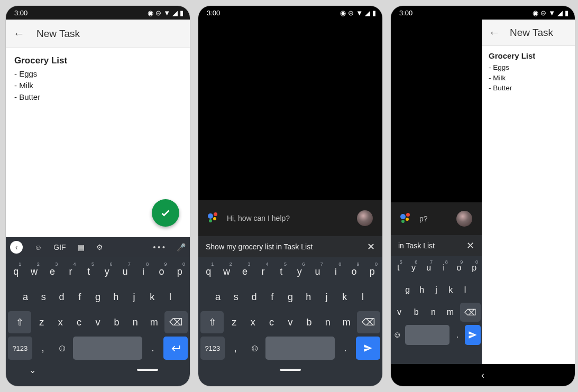 This screenshot has width=578, height=392. Describe the element at coordinates (38, 247) in the screenshot. I see `sticker-icon: ☺` at that location.